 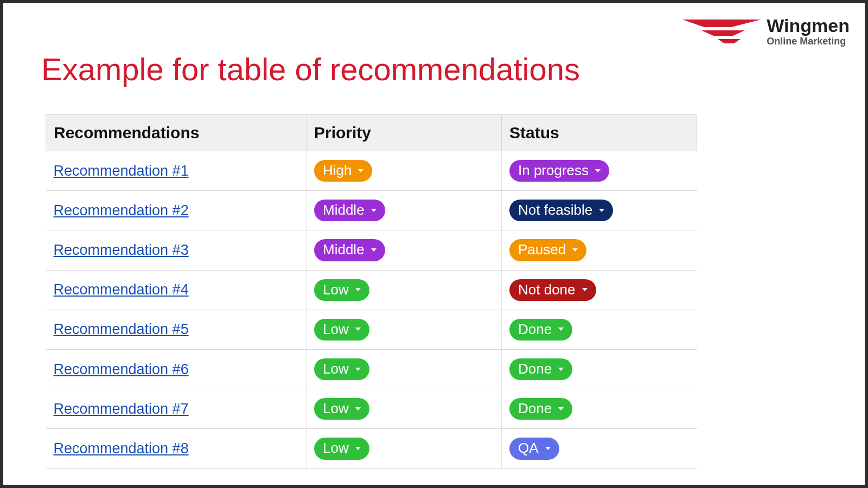 What do you see at coordinates (372, 449) in the screenshot?
I see `table-row: Recommendation #8LowQA` at bounding box center [372, 449].